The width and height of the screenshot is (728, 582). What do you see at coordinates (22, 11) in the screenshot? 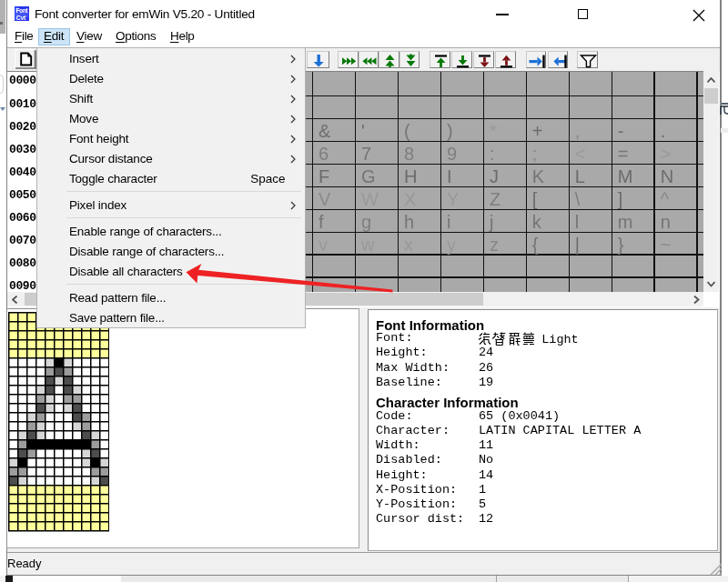
I see `svg-text: Font` at bounding box center [22, 11].